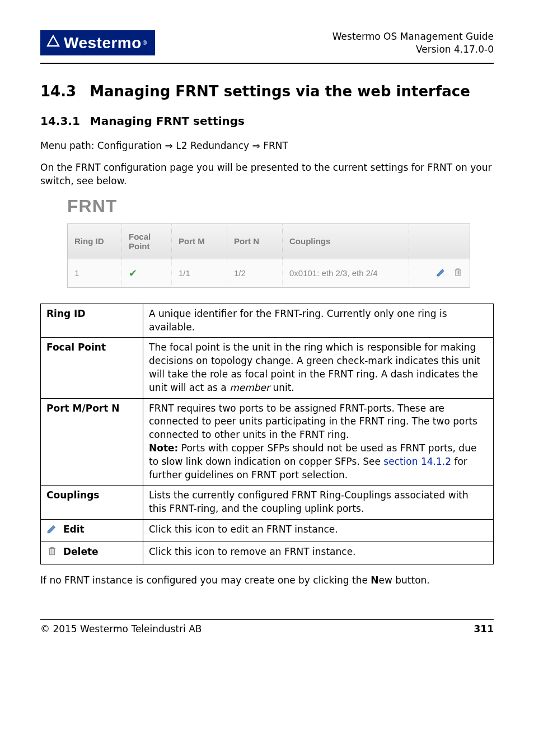 The height and width of the screenshot is (756, 534). Describe the element at coordinates (92, 553) in the screenshot. I see `def-label-delete: Delete` at that location.